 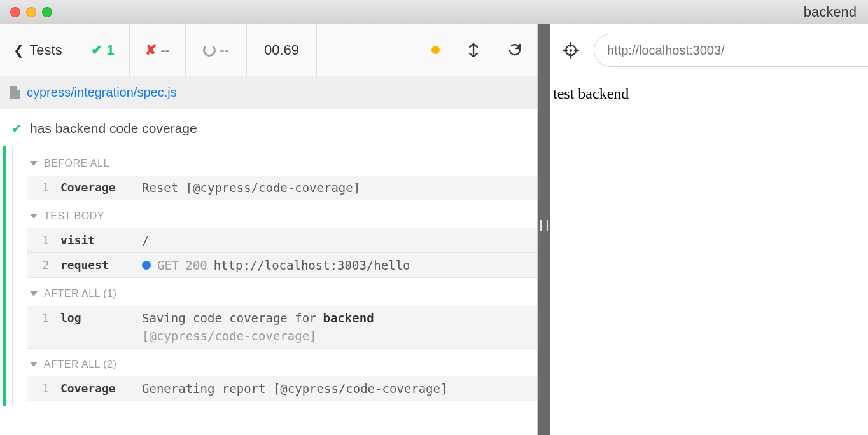 I want to click on close-window-icon, so click(x=15, y=12).